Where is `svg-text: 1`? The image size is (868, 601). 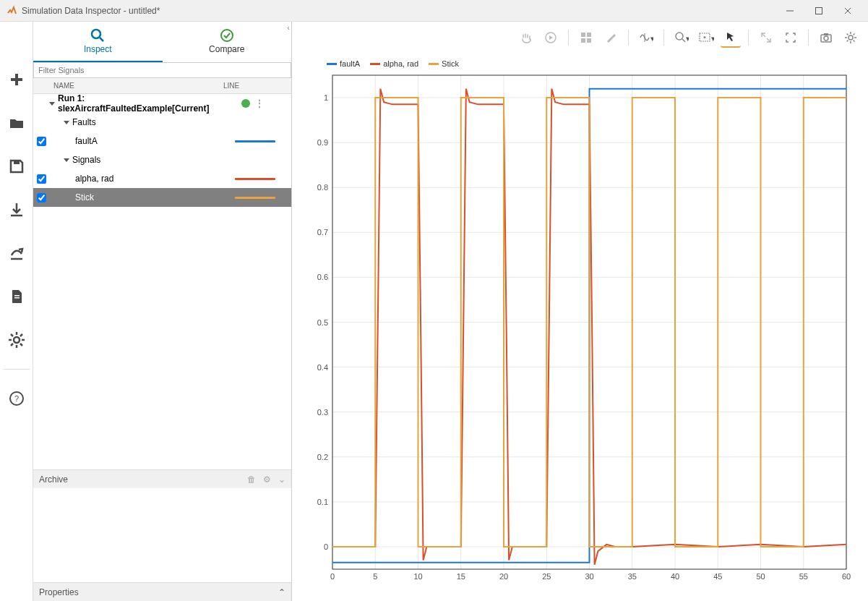 svg-text: 1 is located at coordinates (326, 98).